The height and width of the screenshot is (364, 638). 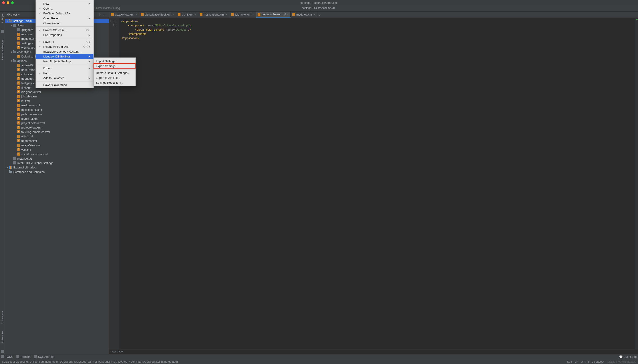 I want to click on left-tool-strip: 1: Project Resource Manager 7: Structure…, so click(x=2, y=183).